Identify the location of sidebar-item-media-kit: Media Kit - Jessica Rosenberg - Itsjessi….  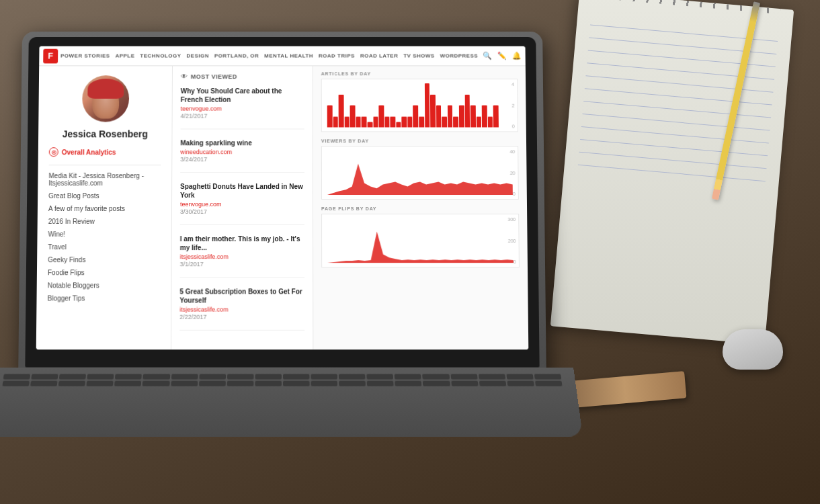
(105, 179).